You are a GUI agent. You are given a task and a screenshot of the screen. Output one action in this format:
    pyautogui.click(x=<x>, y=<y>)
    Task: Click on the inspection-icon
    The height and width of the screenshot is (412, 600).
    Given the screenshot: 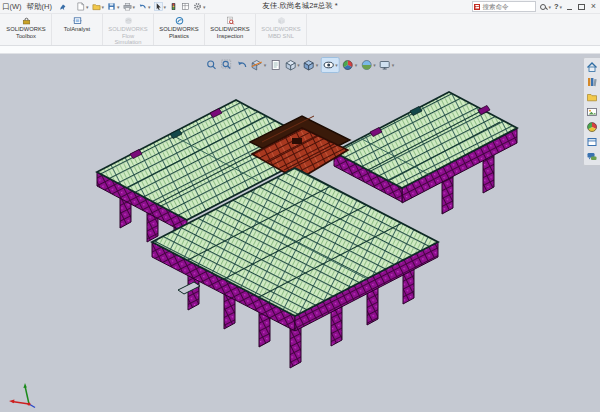 What is the action you would take?
    pyautogui.click(x=230, y=20)
    